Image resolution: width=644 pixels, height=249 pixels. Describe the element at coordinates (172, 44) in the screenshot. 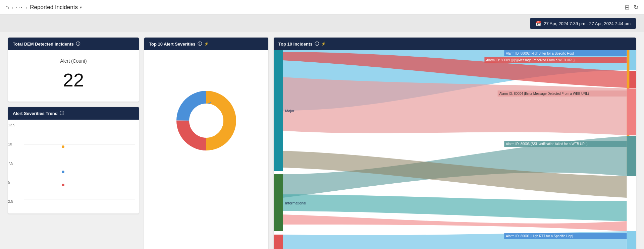

I see `top10-severities-title: Top 10 Alert Severities` at that location.